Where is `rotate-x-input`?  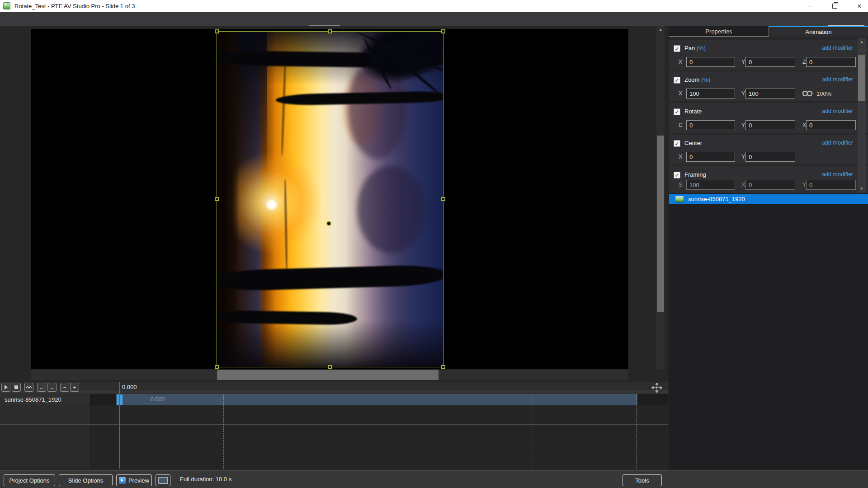
rotate-x-input is located at coordinates (831, 125).